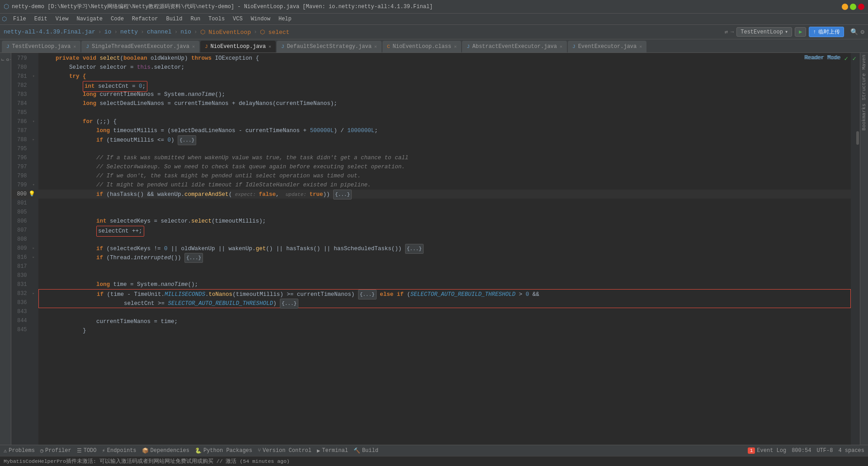  What do you see at coordinates (90, 19) in the screenshot?
I see `menu-navigate: Navigate` at bounding box center [90, 19].